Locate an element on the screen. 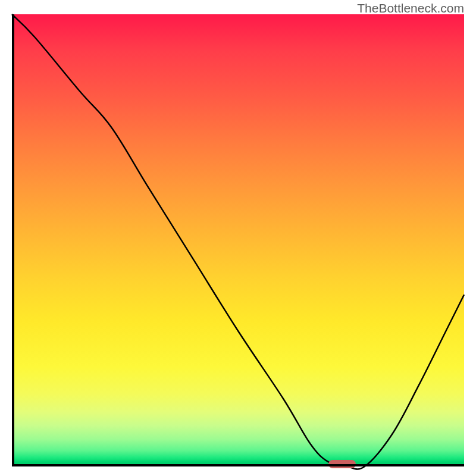 The image size is (476, 476). watermark-text: TheBottleneck.com is located at coordinates (411, 8).